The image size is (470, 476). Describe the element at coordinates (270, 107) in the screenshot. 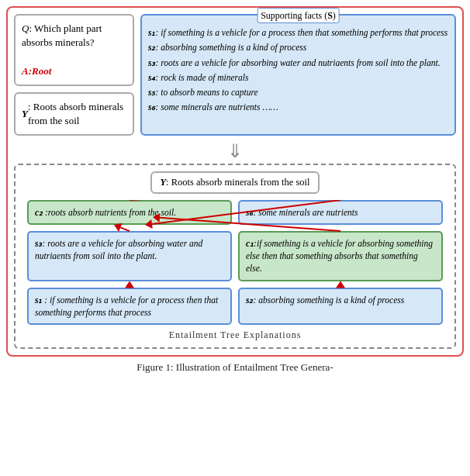

I see `sf-ellipsis: ……` at that location.